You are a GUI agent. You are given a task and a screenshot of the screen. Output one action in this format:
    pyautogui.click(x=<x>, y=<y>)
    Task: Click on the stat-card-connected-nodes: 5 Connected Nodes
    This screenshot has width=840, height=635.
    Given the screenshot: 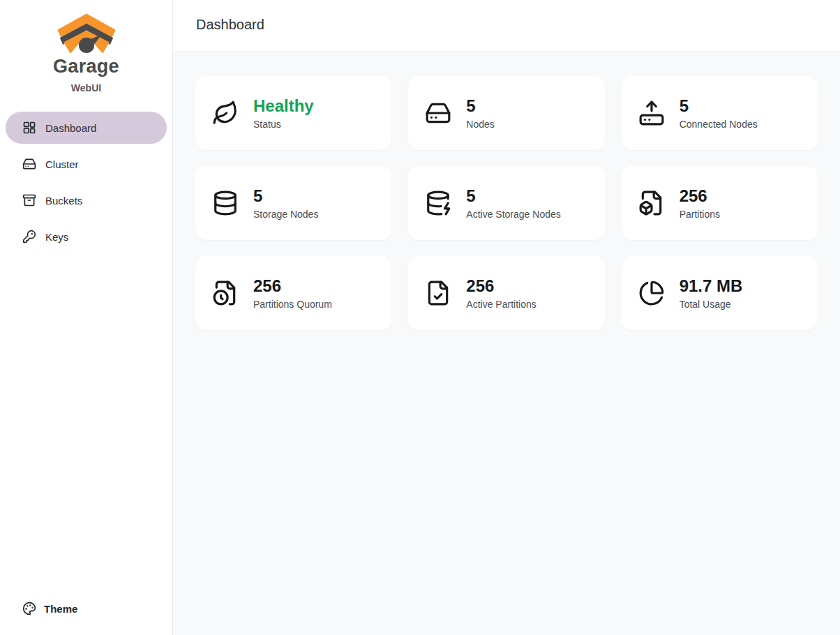 What is the action you would take?
    pyautogui.click(x=720, y=113)
    